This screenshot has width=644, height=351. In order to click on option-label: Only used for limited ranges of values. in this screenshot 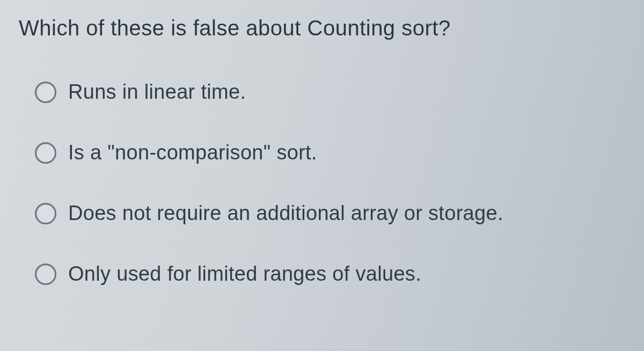, I will do `click(245, 274)`.